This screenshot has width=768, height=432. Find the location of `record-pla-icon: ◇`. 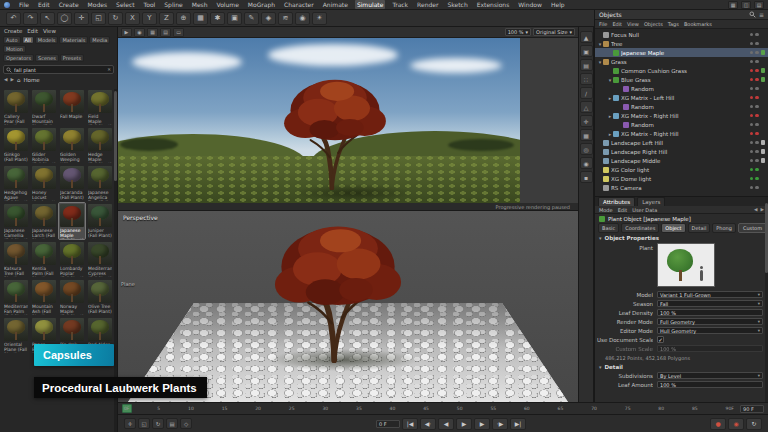

record-pla-icon: ◇ is located at coordinates (186, 424).